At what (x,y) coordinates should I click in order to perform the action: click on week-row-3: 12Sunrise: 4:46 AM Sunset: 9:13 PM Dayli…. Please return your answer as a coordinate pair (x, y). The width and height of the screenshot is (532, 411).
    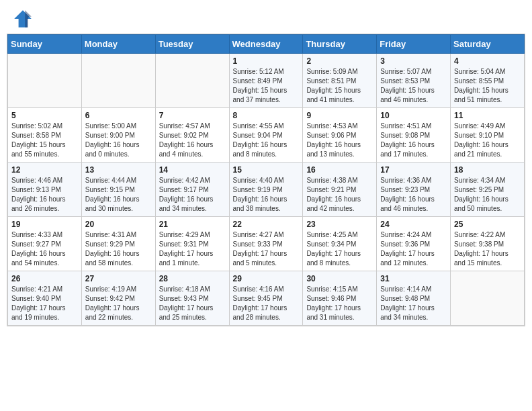
    Looking at the image, I should click on (266, 189).